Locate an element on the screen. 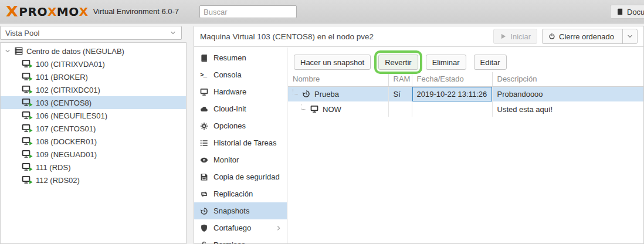 The height and width of the screenshot is (244, 644). shutdown-dropdown-arrow is located at coordinates (630, 36).